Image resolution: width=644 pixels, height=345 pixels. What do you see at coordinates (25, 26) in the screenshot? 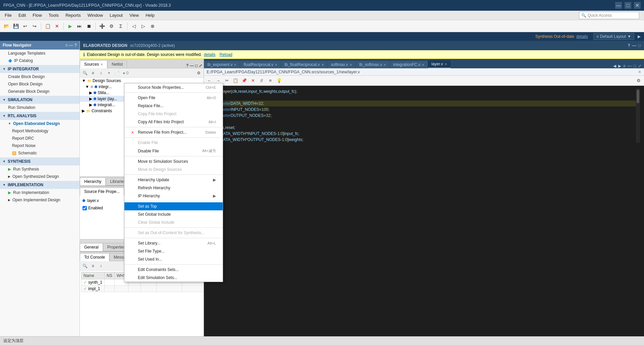
I see `toolbar-undo: ↩` at bounding box center [25, 26].